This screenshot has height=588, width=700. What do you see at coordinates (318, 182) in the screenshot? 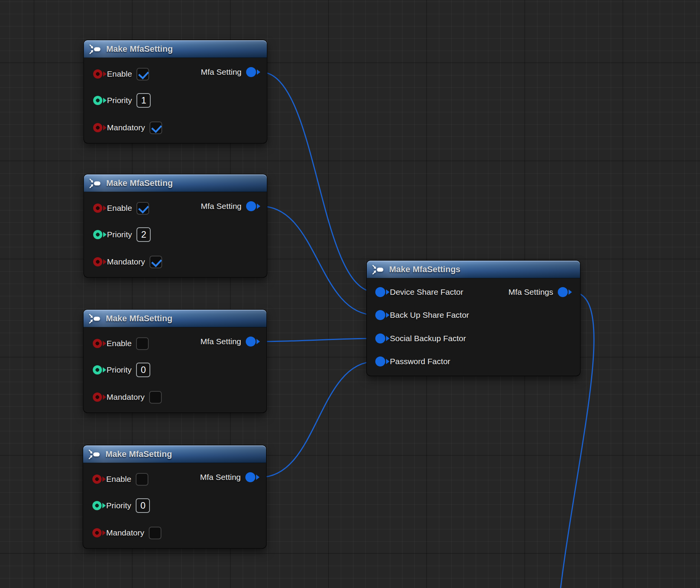
I see `wire-mfasetting1-to-device-share-factor` at bounding box center [318, 182].